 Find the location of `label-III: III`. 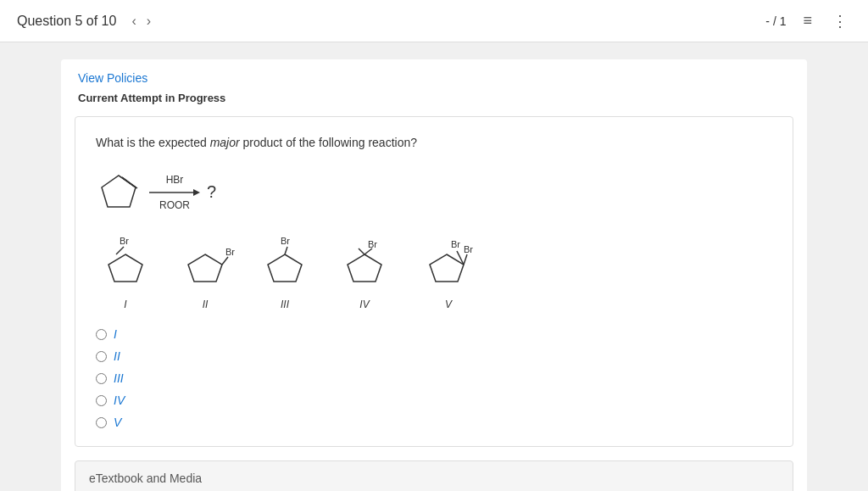

label-III: III is located at coordinates (285, 304).